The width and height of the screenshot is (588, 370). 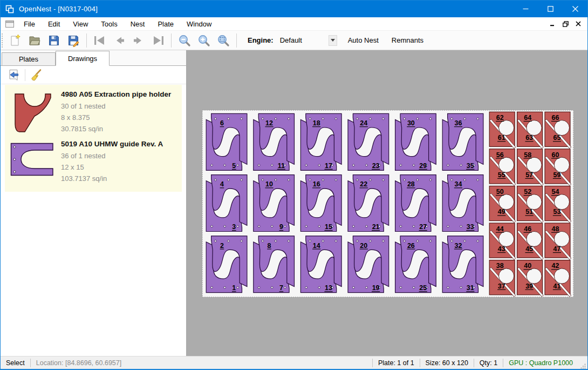 What do you see at coordinates (10, 24) in the screenshot?
I see `mdi-child-system-icon` at bounding box center [10, 24].